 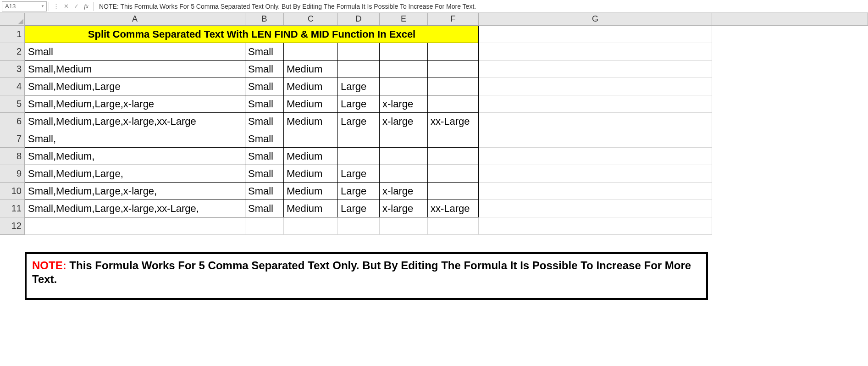 I want to click on cell-A12, so click(x=135, y=226).